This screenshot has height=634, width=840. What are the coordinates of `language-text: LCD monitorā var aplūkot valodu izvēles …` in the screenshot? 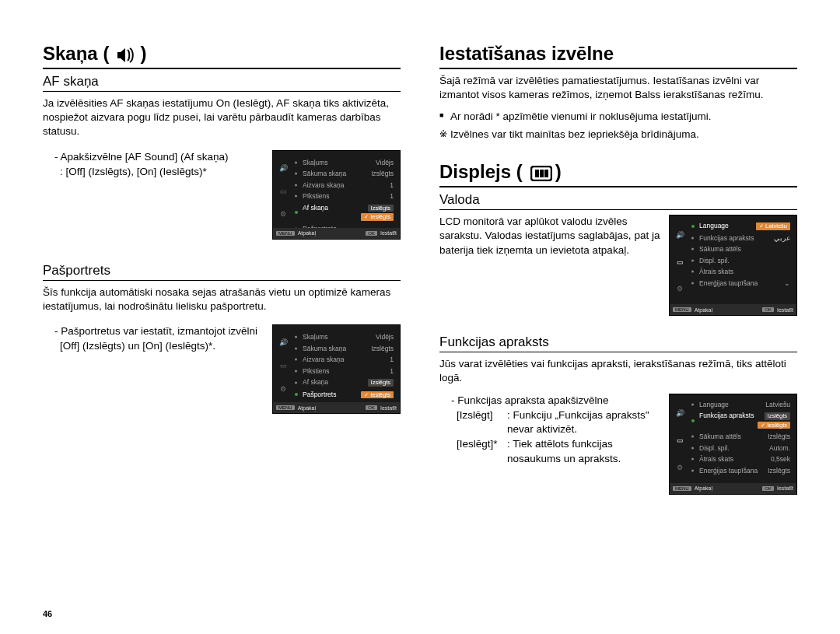 It's located at (551, 236).